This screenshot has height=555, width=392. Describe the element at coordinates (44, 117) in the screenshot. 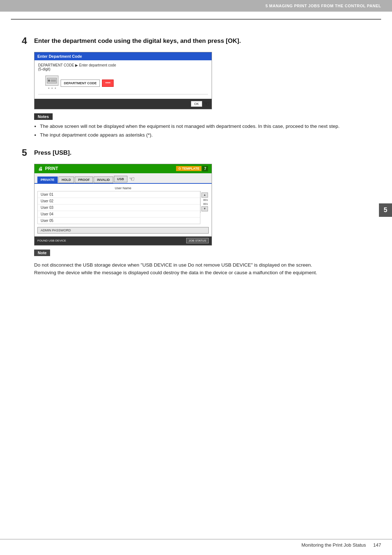

I see `notes-label: Notes` at that location.